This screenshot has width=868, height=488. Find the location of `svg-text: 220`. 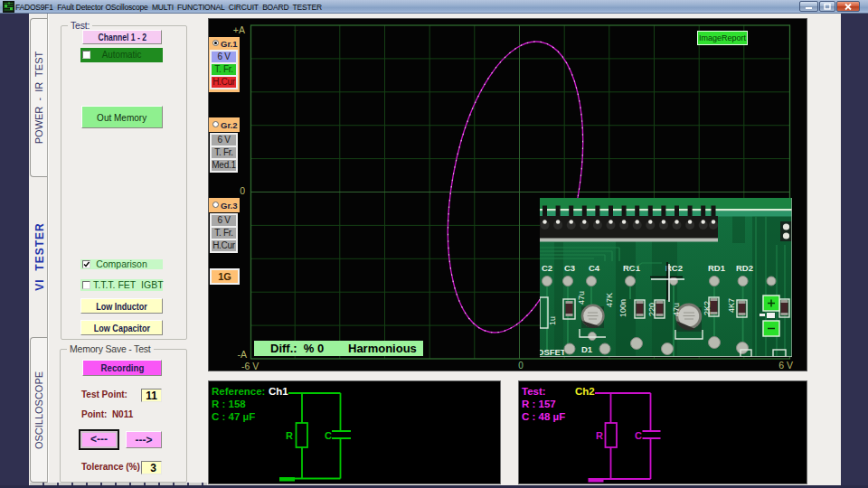

svg-text: 220 is located at coordinates (652, 309).